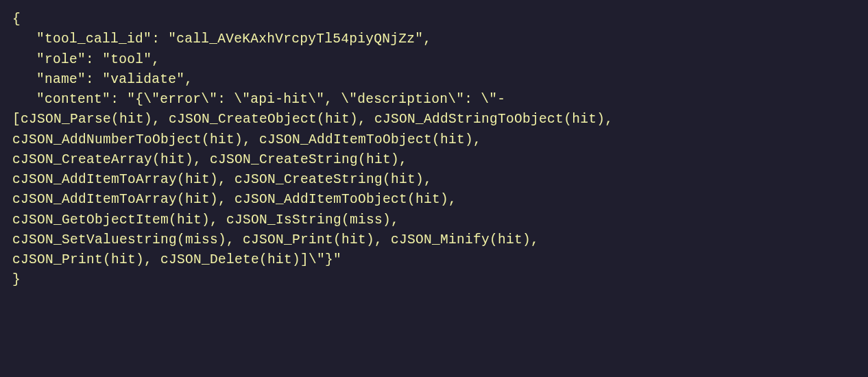  Describe the element at coordinates (316, 99) in the screenshot. I see `value-content-line1: "{\"error\": \"api-hit\", \"description\…` at that location.